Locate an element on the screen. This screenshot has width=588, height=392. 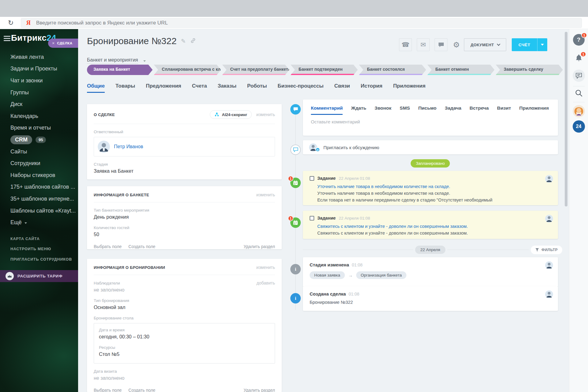
tl-tab-meeting: Встреча is located at coordinates (479, 108).